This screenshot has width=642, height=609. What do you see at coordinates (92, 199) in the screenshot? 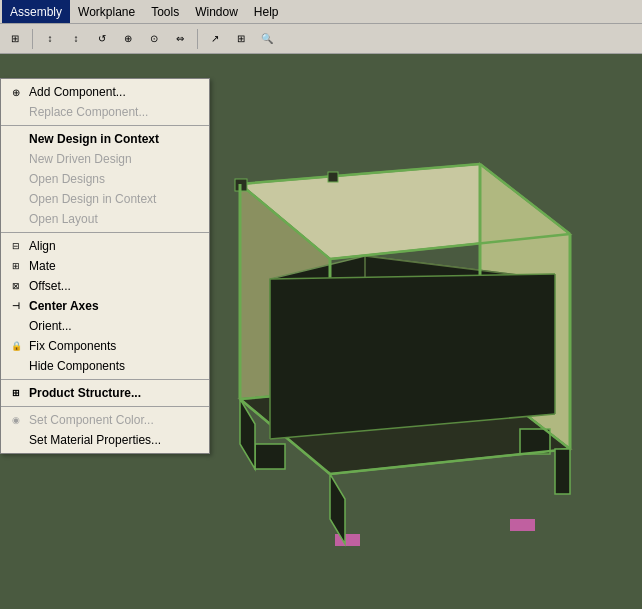
I see `open-design-context-label: Open Design in Context` at bounding box center [92, 199].